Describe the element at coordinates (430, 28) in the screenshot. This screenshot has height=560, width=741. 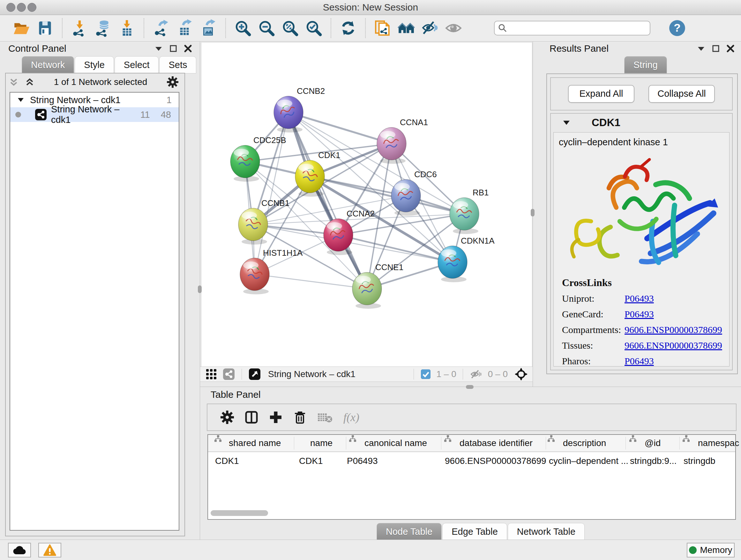
I see `hide-graphics-details-icon` at that location.